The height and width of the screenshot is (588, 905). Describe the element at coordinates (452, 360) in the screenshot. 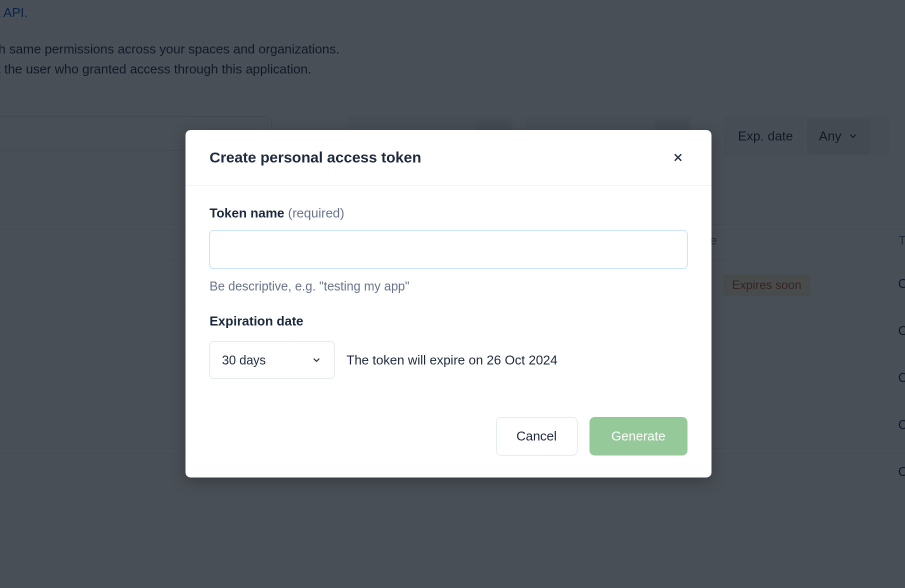

I see `expiration-note: The token will expire on 26 Oct 2024` at that location.